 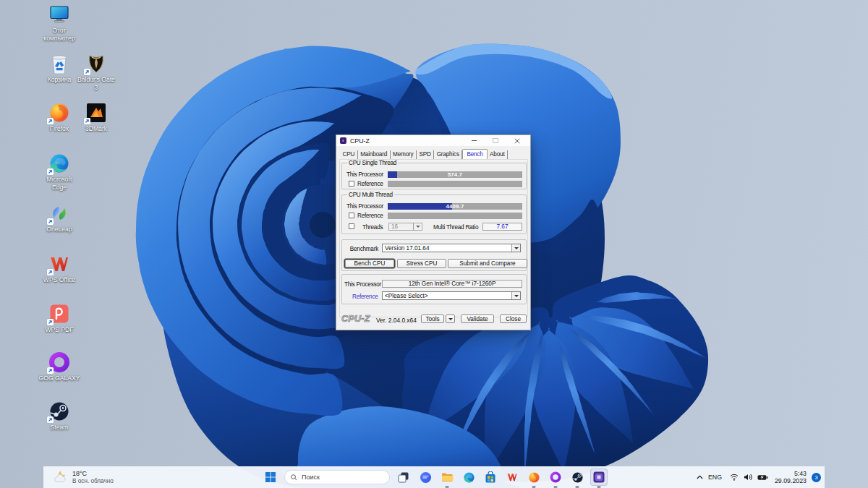 I want to click on single-thread-score-bar: 574.7, so click(x=455, y=175).